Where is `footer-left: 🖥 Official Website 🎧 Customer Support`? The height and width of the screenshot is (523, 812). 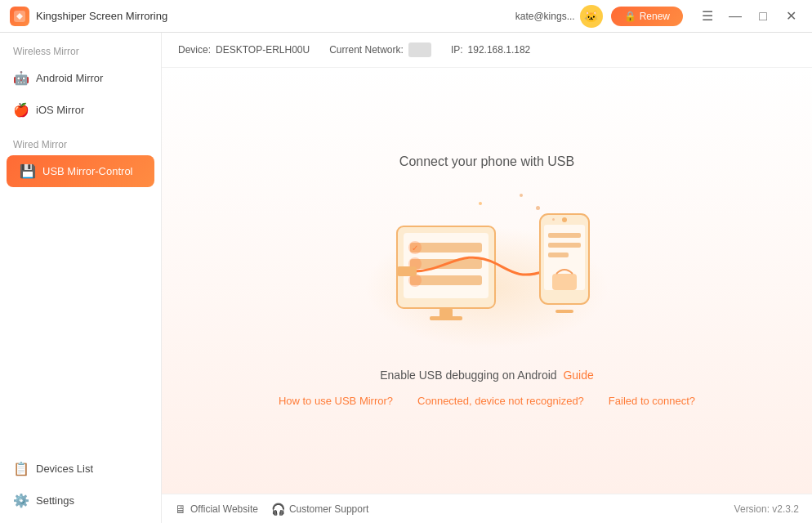 footer-left: 🖥 Official Website 🎧 Customer Support is located at coordinates (271, 509).